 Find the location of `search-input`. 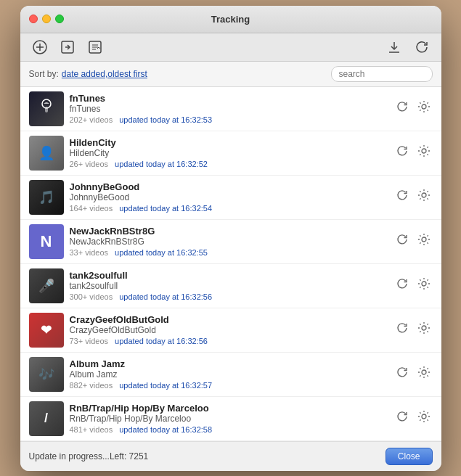

search-input is located at coordinates (382, 74).